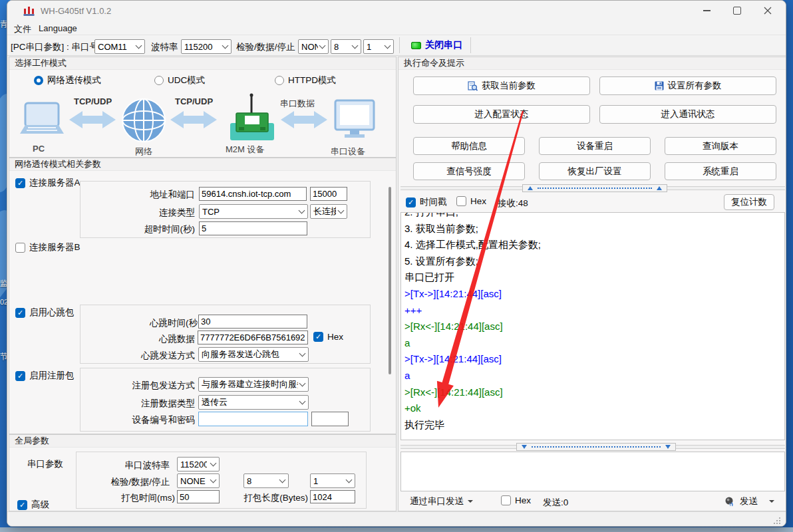  I want to click on device-id-input, so click(253, 419).